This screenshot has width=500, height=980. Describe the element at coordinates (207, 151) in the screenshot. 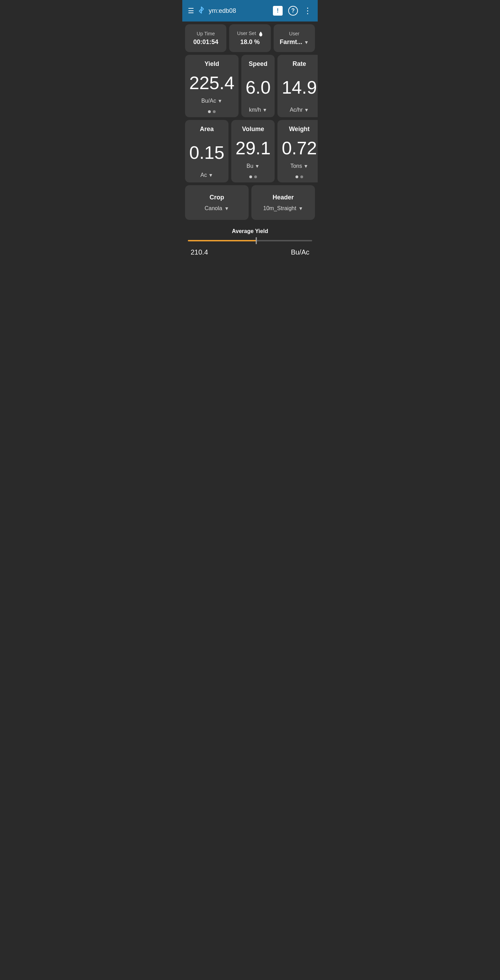

I see `area-card: Area 0.15 Ac ▼` at that location.